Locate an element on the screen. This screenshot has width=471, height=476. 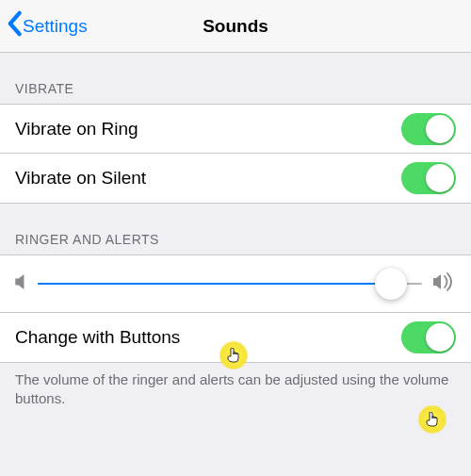
row-label: Change with Buttons is located at coordinates (98, 337).